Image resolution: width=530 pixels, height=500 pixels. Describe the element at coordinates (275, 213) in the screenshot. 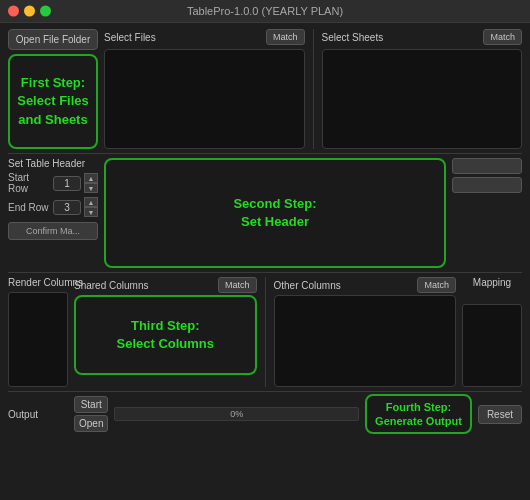

I see `step2-box: Second Step: Set Header` at that location.